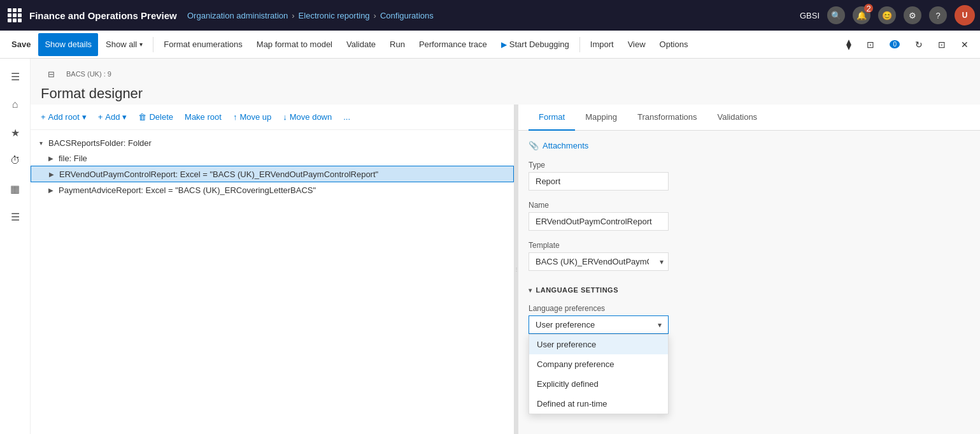 This screenshot has height=434, width=980. Describe the element at coordinates (397, 45) in the screenshot. I see `run-button: Run` at that location.